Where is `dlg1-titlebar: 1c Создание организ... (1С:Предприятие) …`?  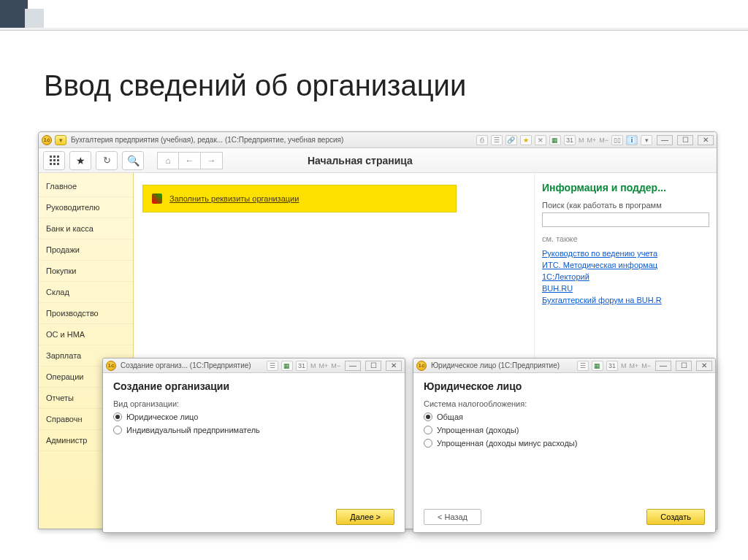 dlg1-titlebar: 1c Создание организ... (1С:Предприятие) … is located at coordinates (254, 366).